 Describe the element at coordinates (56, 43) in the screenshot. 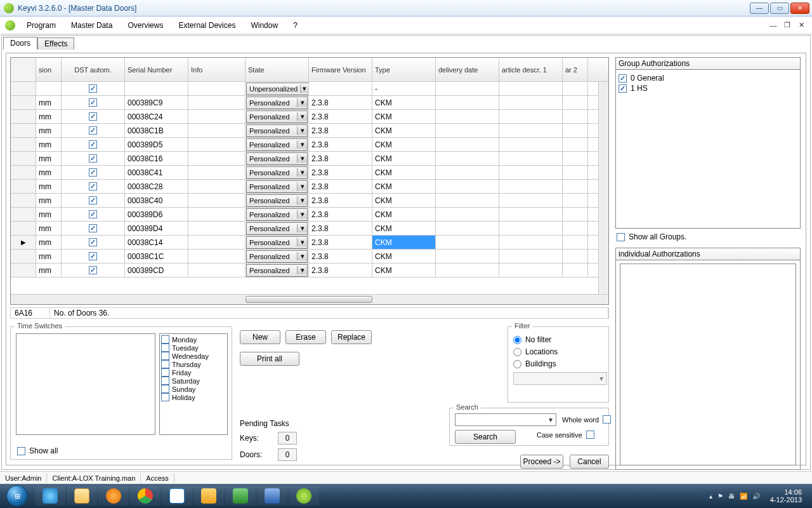

I see `tab-effects: Effects` at that location.